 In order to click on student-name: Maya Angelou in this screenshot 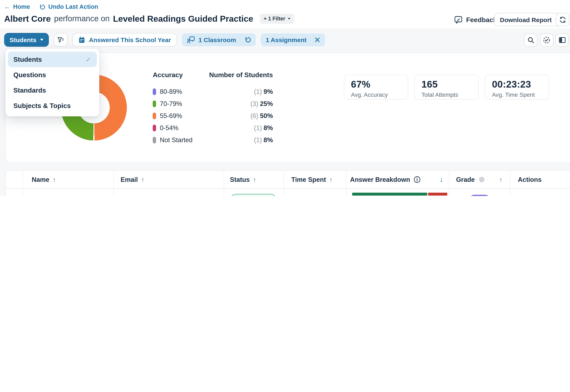, I will do `click(68, 193)`.